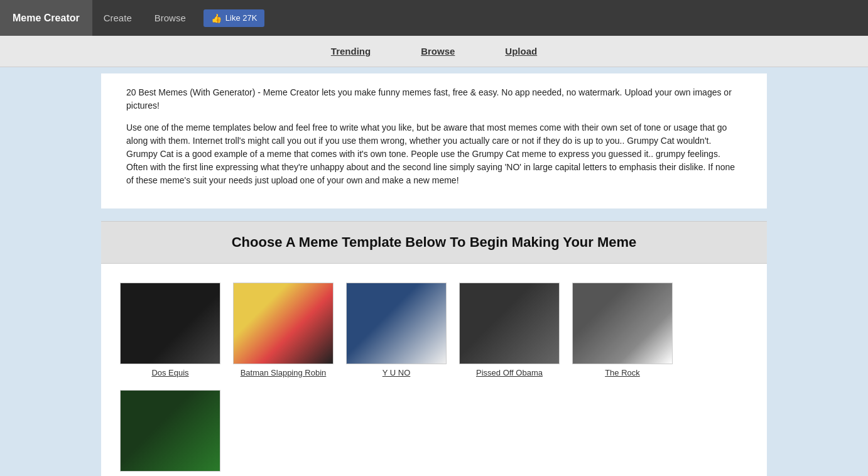 The height and width of the screenshot is (476, 868). I want to click on intro-headline: 20 Best Memes (With Generator) - Meme Cr…, so click(434, 99).